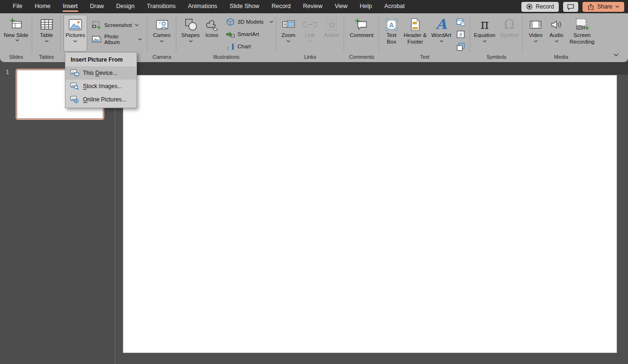  What do you see at coordinates (250, 46) in the screenshot?
I see `chart-button: Chart` at bounding box center [250, 46].